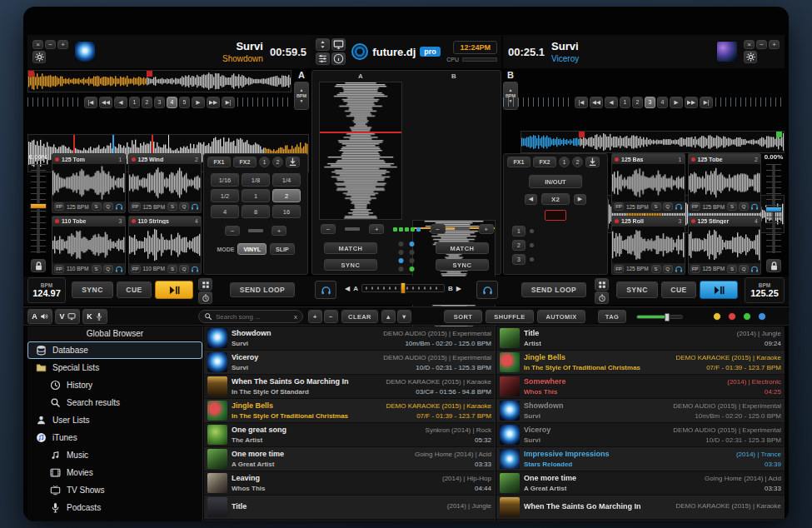 Image resolution: width=812 pixels, height=528 pixels. I want to click on track-row: LeavingWhos This(2014) | Hip-Hop04:44, so click(350, 483).